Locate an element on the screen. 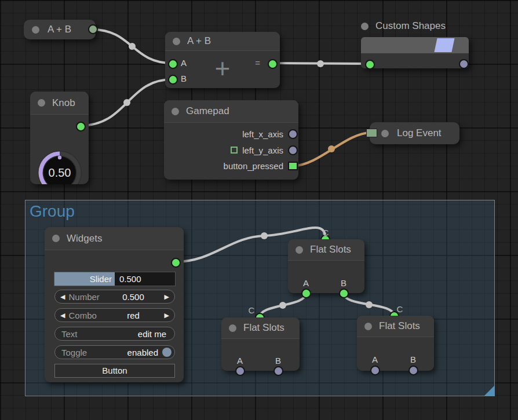 The width and height of the screenshot is (518, 420). combo-value: red is located at coordinates (133, 315).